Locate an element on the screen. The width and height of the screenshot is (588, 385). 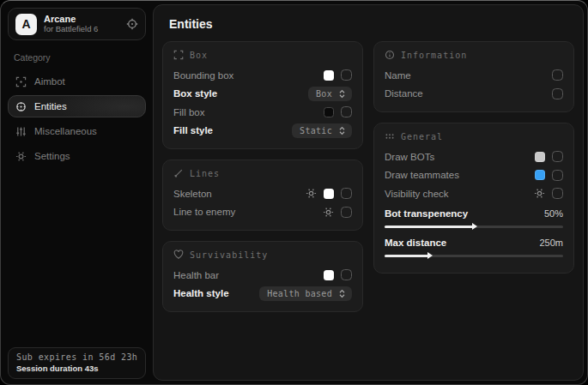
box-card: Box Bounding box Box style Box is located at coordinates (263, 95).